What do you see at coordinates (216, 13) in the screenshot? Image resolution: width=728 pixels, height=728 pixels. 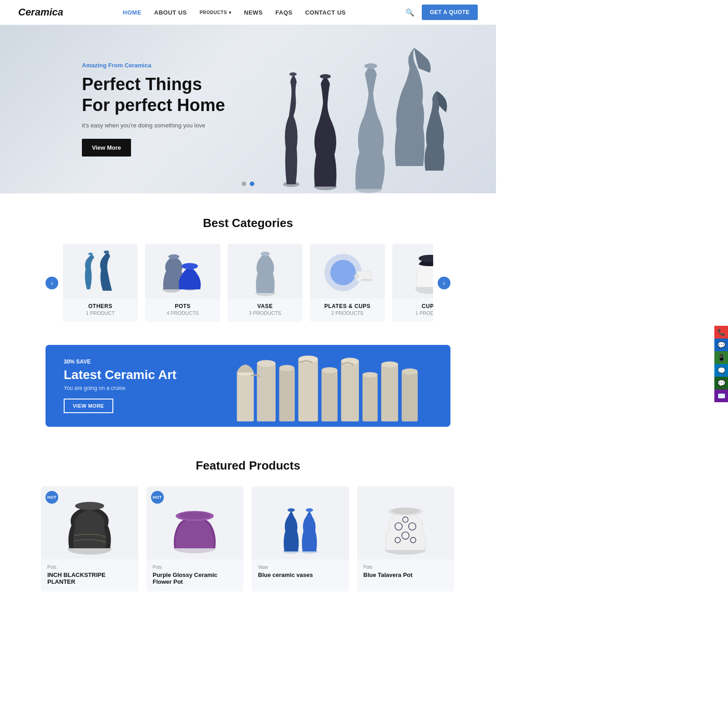 I see `nav-products: PRODUCTS ▾` at bounding box center [216, 13].